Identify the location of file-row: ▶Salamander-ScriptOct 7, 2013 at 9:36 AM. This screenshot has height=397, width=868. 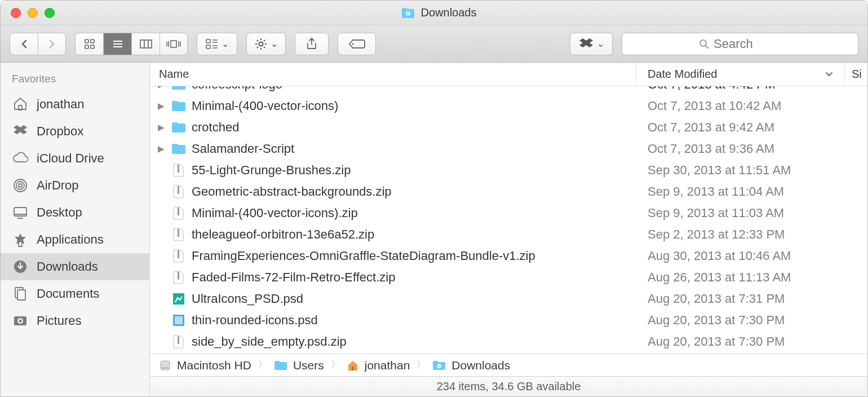
(508, 149).